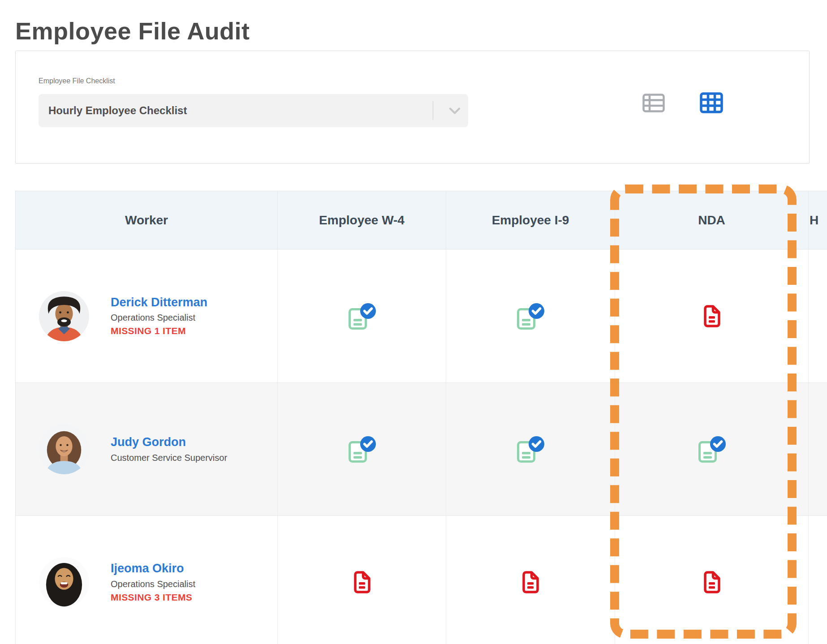 The width and height of the screenshot is (827, 644). What do you see at coordinates (169, 449) in the screenshot?
I see `worker-info: Judy Gordon Customer Service Supervisor` at bounding box center [169, 449].